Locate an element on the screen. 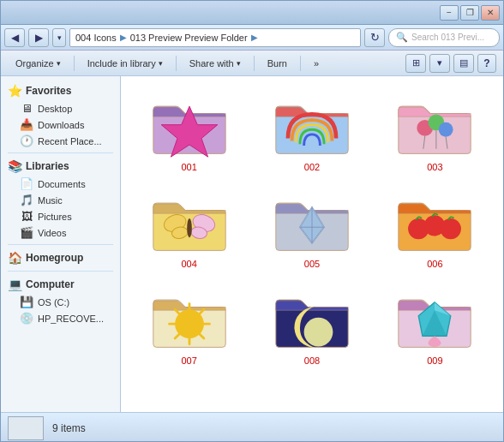 This screenshot has height=442, width=504. sidebar-item-desktop: 🖥 Desktop is located at coordinates (60, 108).